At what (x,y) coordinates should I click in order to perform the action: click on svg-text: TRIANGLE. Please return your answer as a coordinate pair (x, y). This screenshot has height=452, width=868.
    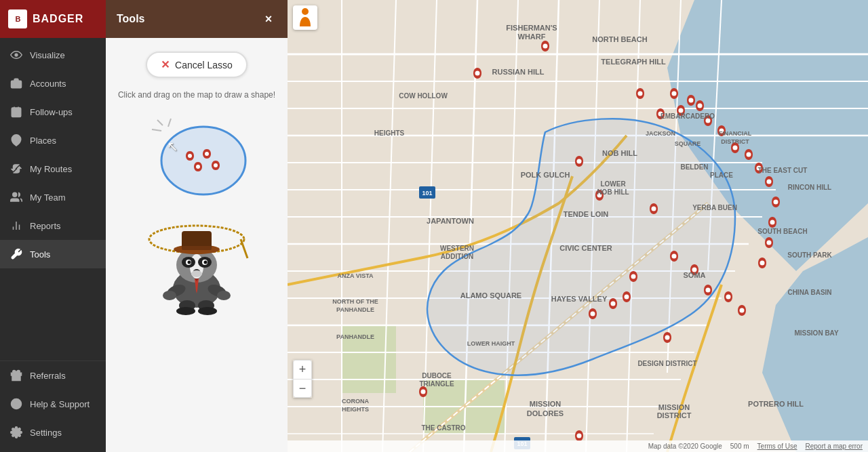
    Looking at the image, I should click on (437, 384).